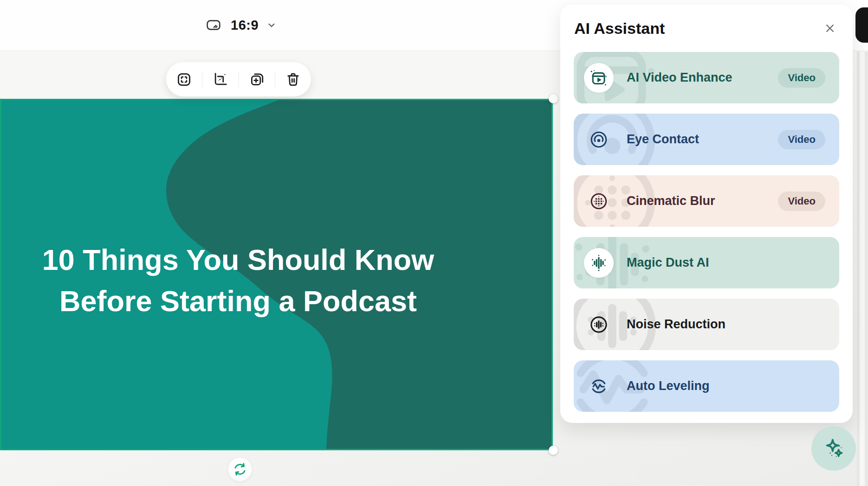 This screenshot has height=486, width=868. What do you see at coordinates (245, 25) in the screenshot?
I see `aspect-ratio-value: 16:9` at bounding box center [245, 25].